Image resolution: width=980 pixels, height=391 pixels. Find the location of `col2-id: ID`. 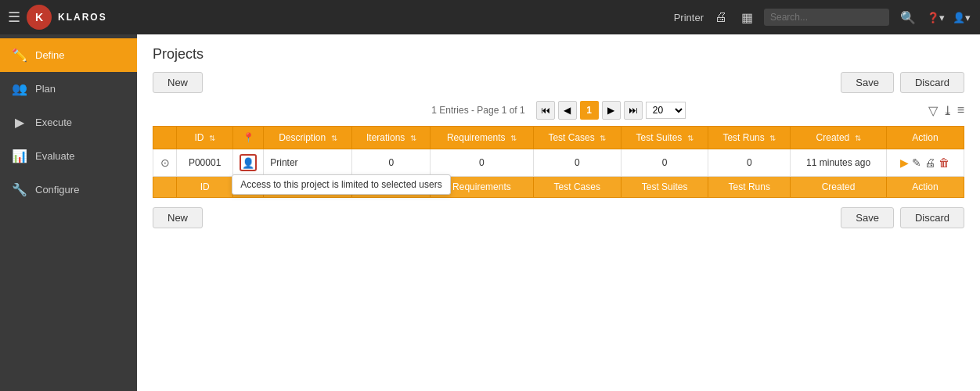

col2-id: ID is located at coordinates (205, 188).